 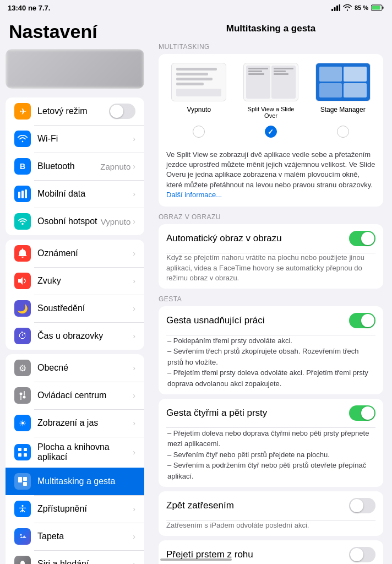 I want to click on sidebar-item-ovladaci: Ovládací centrum ›, so click(x=75, y=395).